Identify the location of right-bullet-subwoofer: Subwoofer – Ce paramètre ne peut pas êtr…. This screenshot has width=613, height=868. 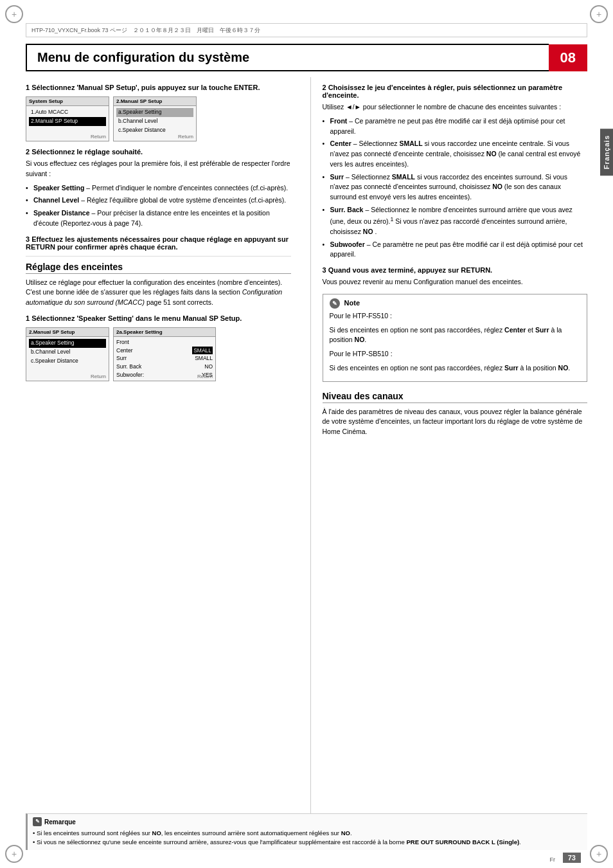
(455, 250).